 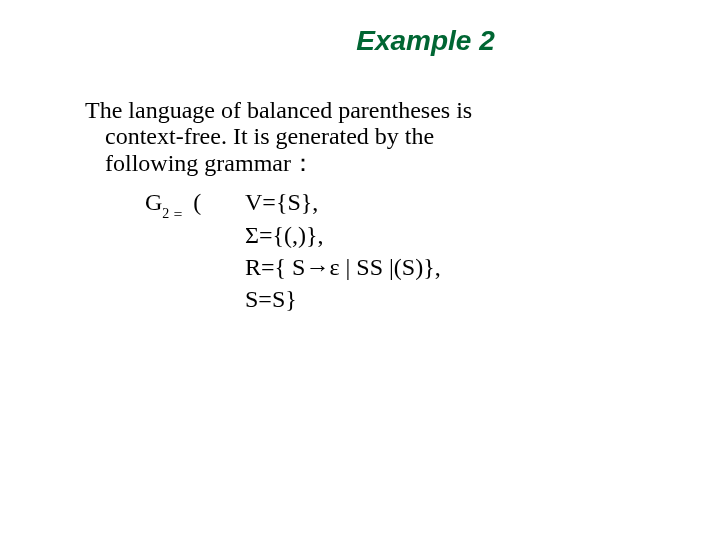 I want to click on grammar-R-label: R, so click(x=253, y=267).